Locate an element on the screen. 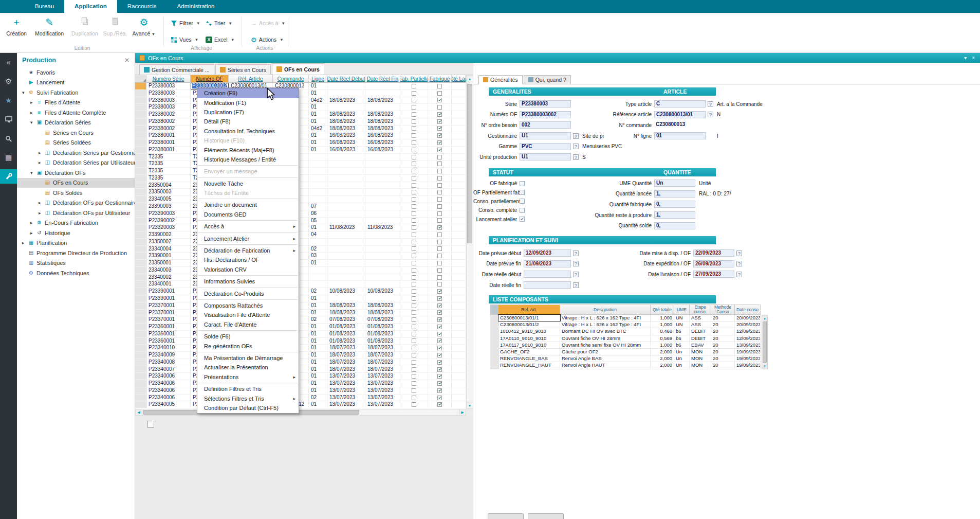 This screenshot has width=980, height=519. table-row: P23390003 P2 06 is located at coordinates (301, 214).